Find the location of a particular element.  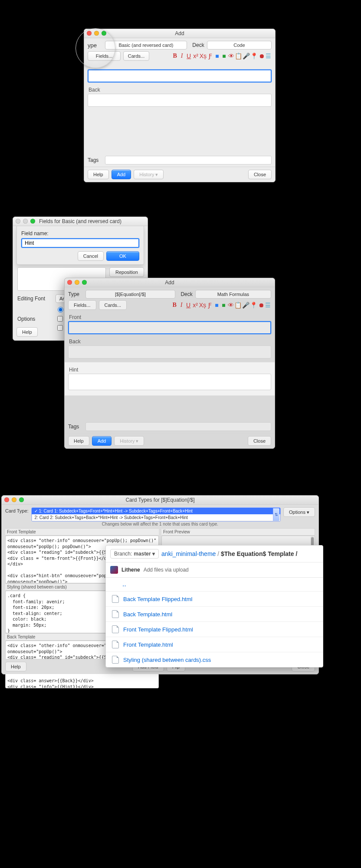

cancel-button: Cancel is located at coordinates (91, 256).